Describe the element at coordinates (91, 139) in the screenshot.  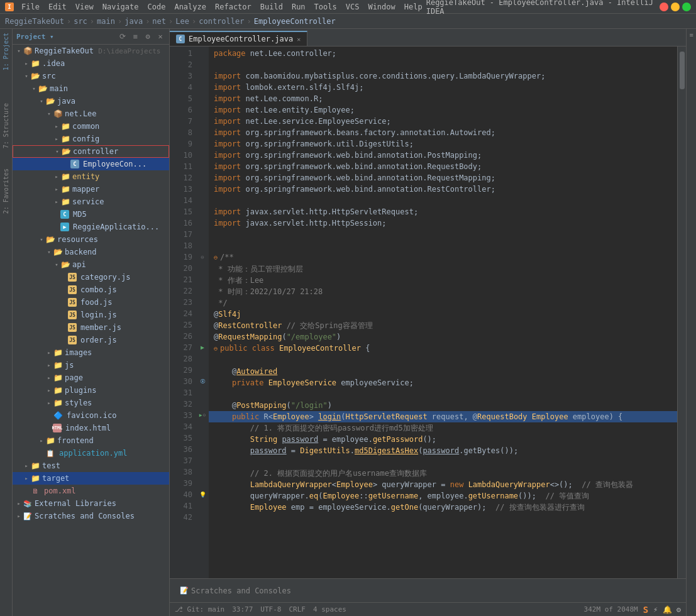
I see `tree-item-config: ▸ 📁 config` at that location.